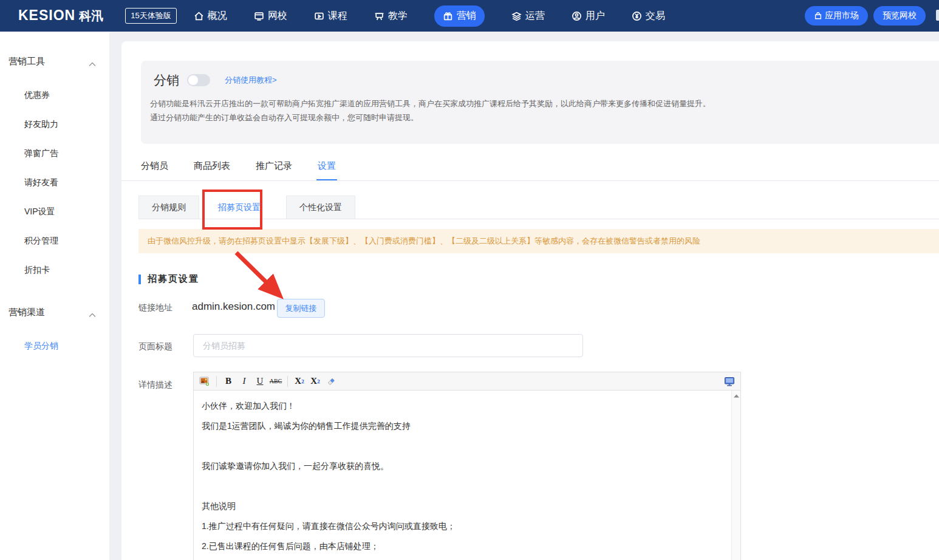  I want to click on nav-users: 用户, so click(588, 16).